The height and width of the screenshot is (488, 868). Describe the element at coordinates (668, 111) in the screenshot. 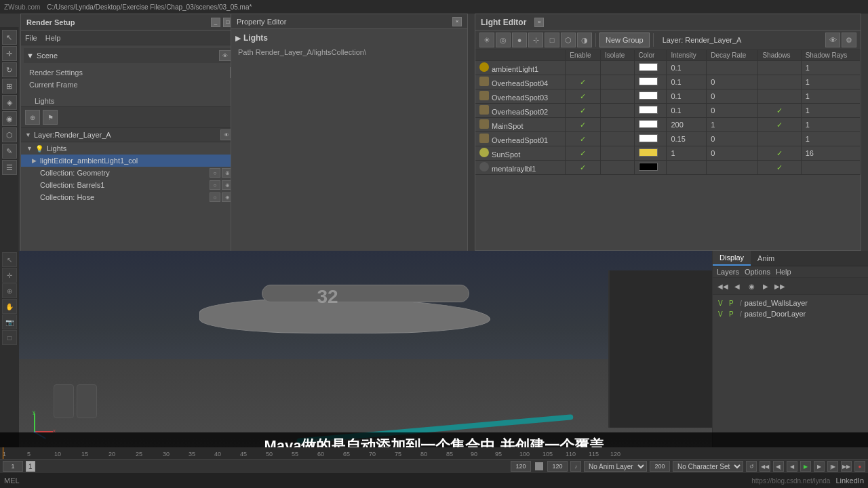

I see `table-row: OverheadSpot02✓0.10✓1` at that location.